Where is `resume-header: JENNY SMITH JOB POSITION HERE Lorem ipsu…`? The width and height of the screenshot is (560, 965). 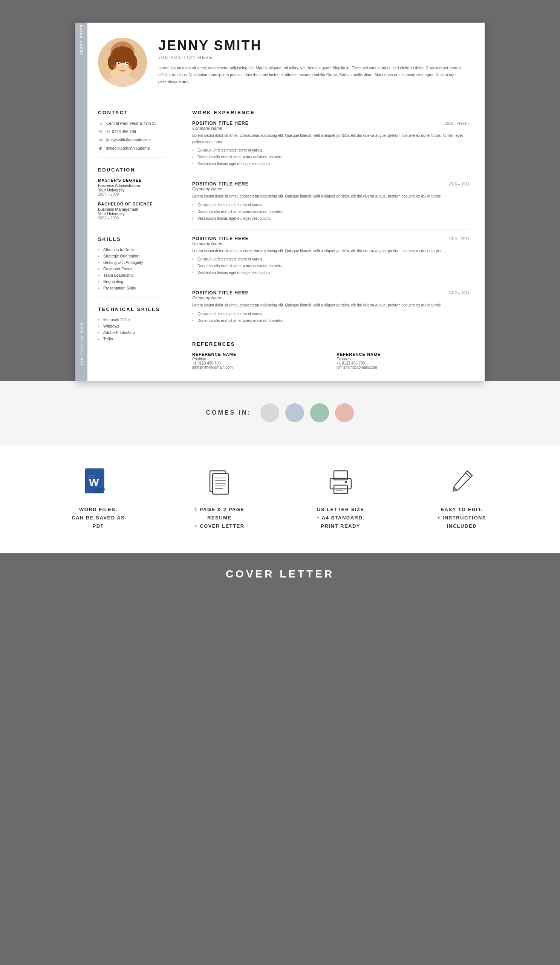 resume-header: JENNY SMITH JOB POSITION HERE Lorem ipsu… is located at coordinates (280, 61).